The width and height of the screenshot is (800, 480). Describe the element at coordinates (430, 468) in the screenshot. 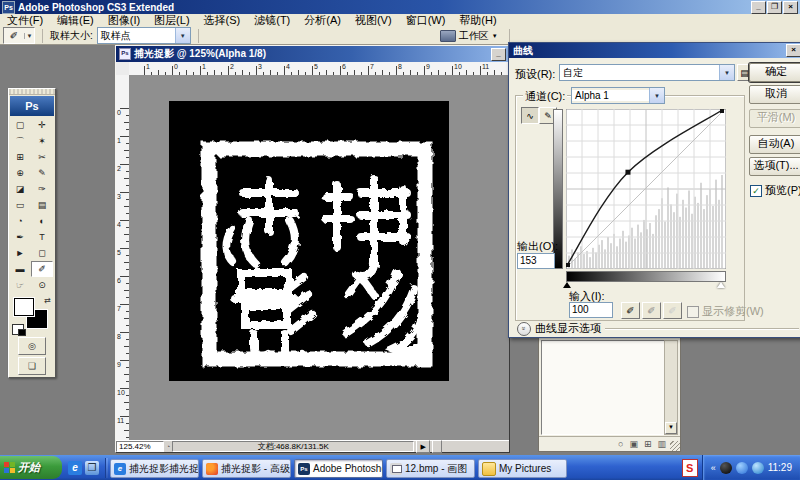

I see `taskbar-task-paint: 12.bmp - 画图` at that location.